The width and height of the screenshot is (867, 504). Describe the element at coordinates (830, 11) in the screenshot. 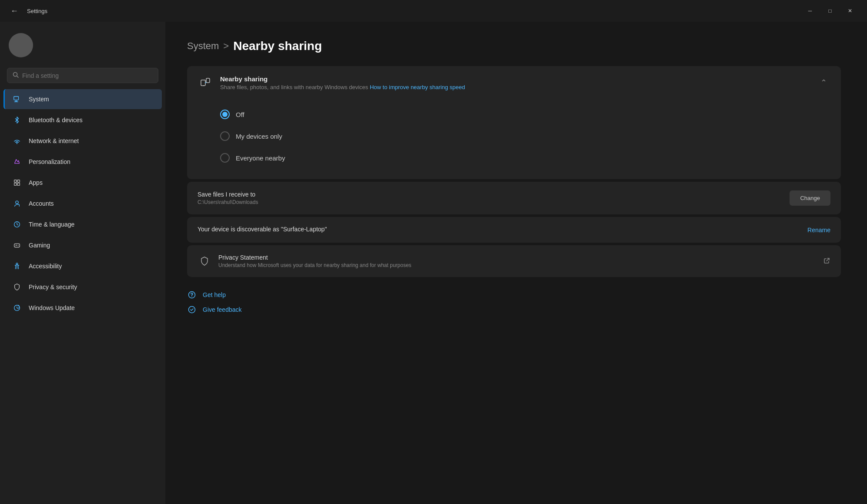

I see `maximize-button: □` at that location.